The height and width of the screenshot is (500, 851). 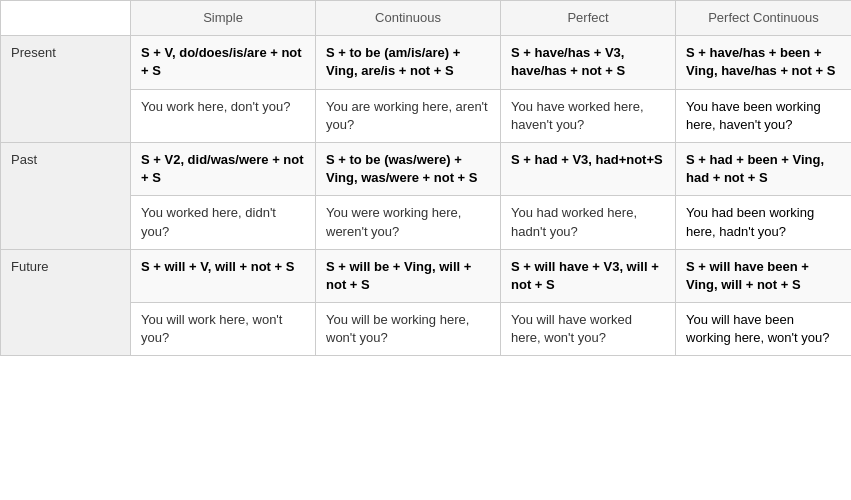 I want to click on example-simple-past: You worked here, didn't you?, so click(x=224, y=222).